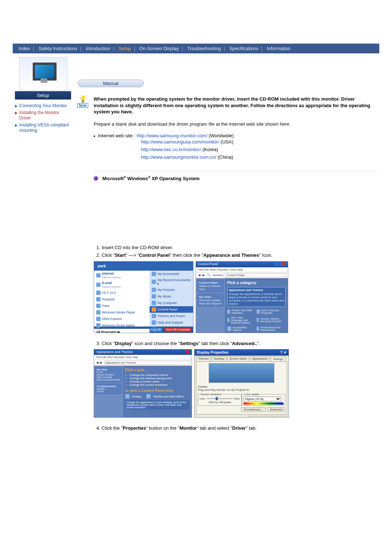  Describe the element at coordinates (220, 399) in the screenshot. I see `resolution-slider` at that location.